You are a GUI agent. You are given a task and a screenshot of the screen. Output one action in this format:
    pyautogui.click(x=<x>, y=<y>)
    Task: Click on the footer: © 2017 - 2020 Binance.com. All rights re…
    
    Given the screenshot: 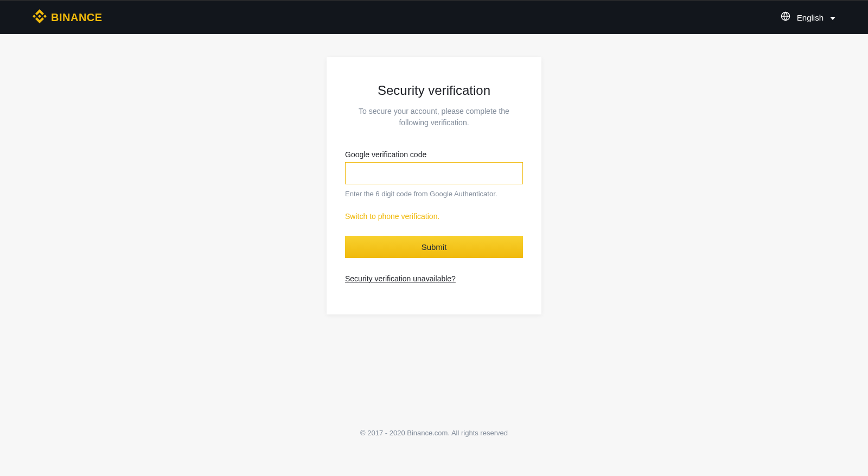 What is the action you would take?
    pyautogui.click(x=434, y=433)
    